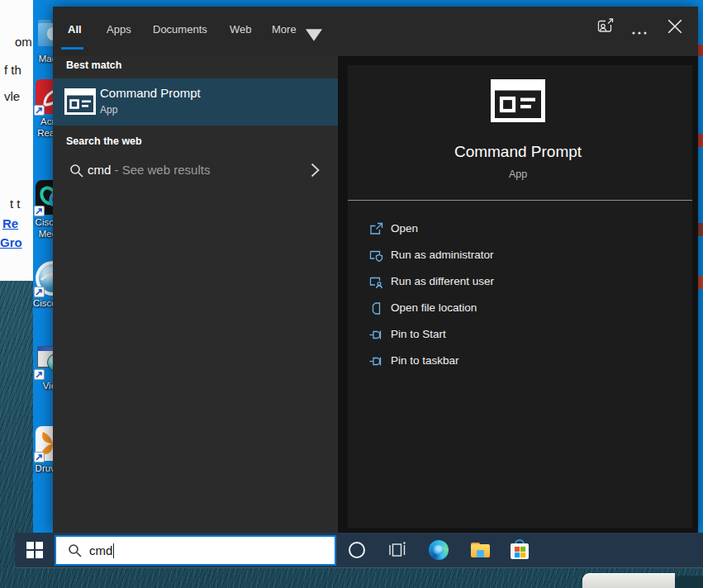 This screenshot has height=588, width=703. I want to click on edge-browser-icon, so click(439, 550).